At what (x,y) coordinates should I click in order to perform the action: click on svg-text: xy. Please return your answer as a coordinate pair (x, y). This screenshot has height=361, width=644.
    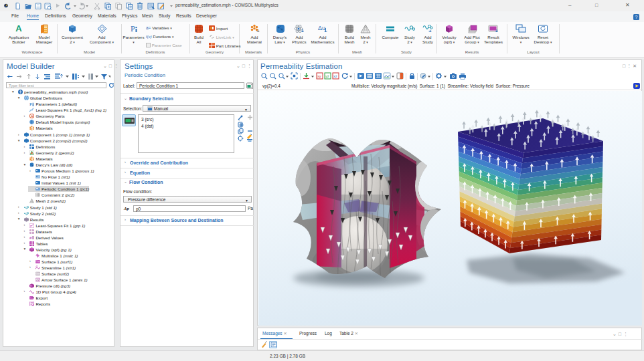
    Looking at the image, I should click on (319, 76).